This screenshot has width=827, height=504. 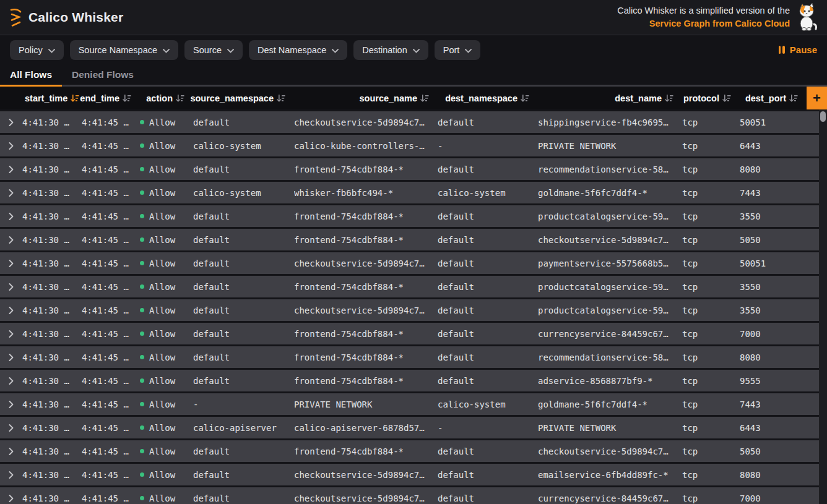 I want to click on tab-denied-flows: Denied Flows, so click(x=103, y=74).